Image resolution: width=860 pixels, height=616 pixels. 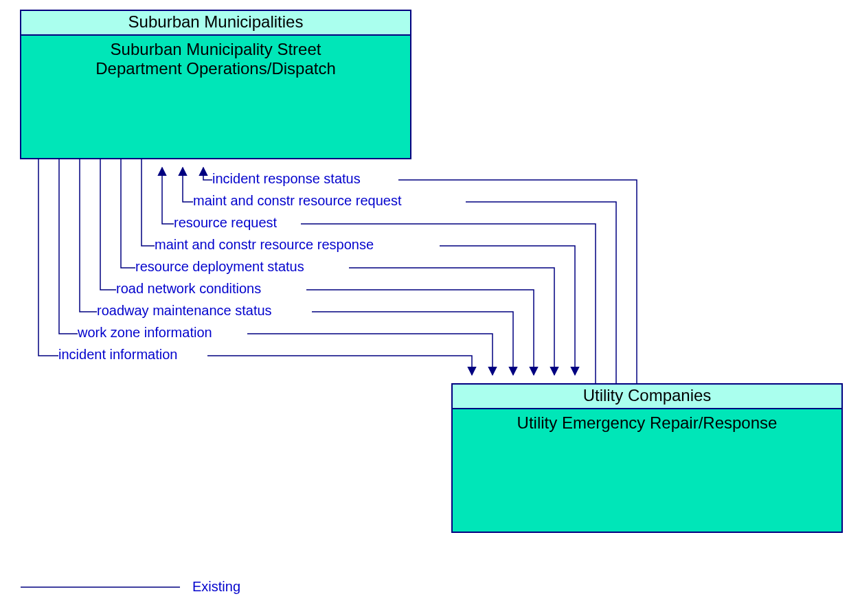 I want to click on box-a-body-line2: Department Operations/Dispatch, so click(x=216, y=69).